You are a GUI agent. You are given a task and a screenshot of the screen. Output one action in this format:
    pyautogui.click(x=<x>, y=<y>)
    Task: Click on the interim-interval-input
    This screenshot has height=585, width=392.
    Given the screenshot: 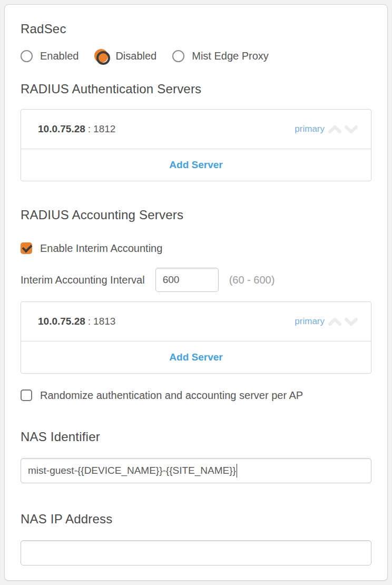 What is the action you would take?
    pyautogui.click(x=187, y=280)
    